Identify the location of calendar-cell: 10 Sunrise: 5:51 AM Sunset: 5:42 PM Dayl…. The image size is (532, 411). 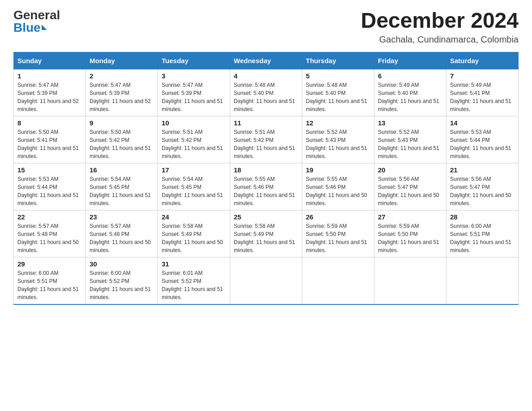
(194, 140).